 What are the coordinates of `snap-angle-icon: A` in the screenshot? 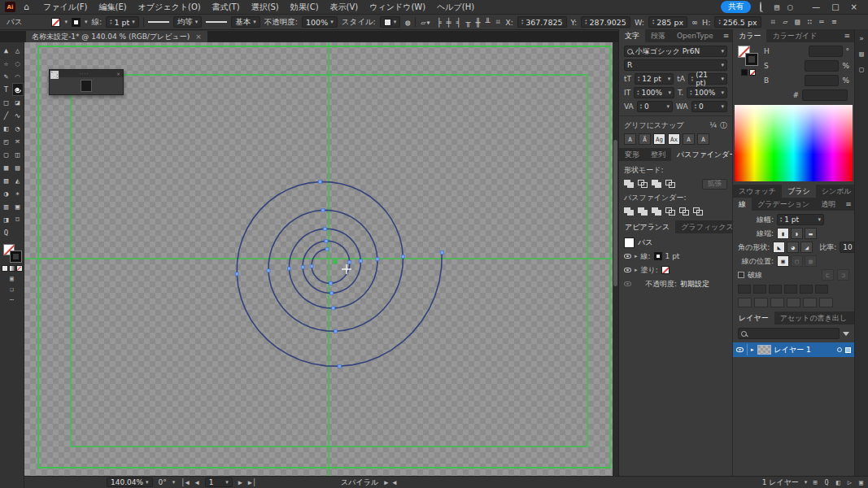 It's located at (630, 139).